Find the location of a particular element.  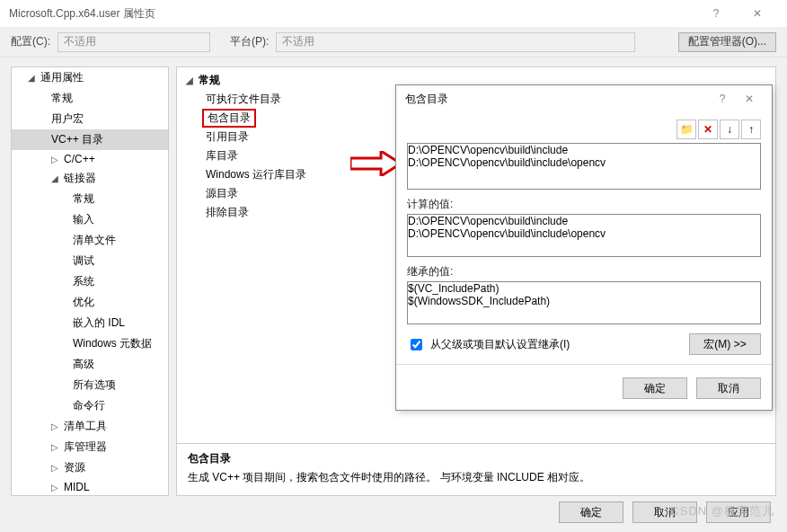

help-button: ? is located at coordinates (716, 13).